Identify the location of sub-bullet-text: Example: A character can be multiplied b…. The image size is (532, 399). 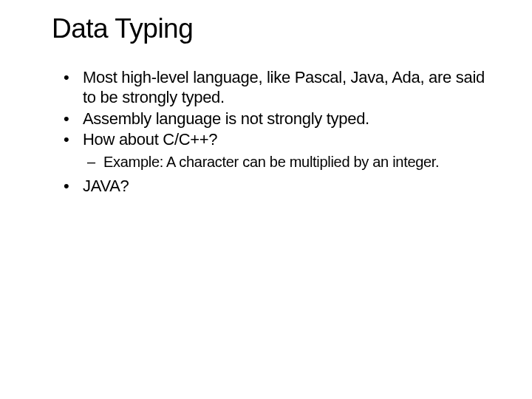
(271, 162).